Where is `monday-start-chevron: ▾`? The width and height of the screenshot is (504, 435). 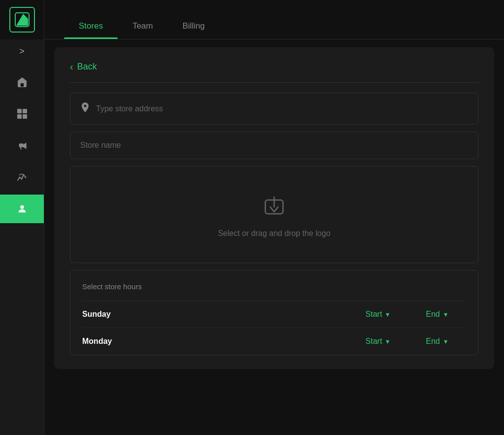
monday-start-chevron: ▾ is located at coordinates (388, 341).